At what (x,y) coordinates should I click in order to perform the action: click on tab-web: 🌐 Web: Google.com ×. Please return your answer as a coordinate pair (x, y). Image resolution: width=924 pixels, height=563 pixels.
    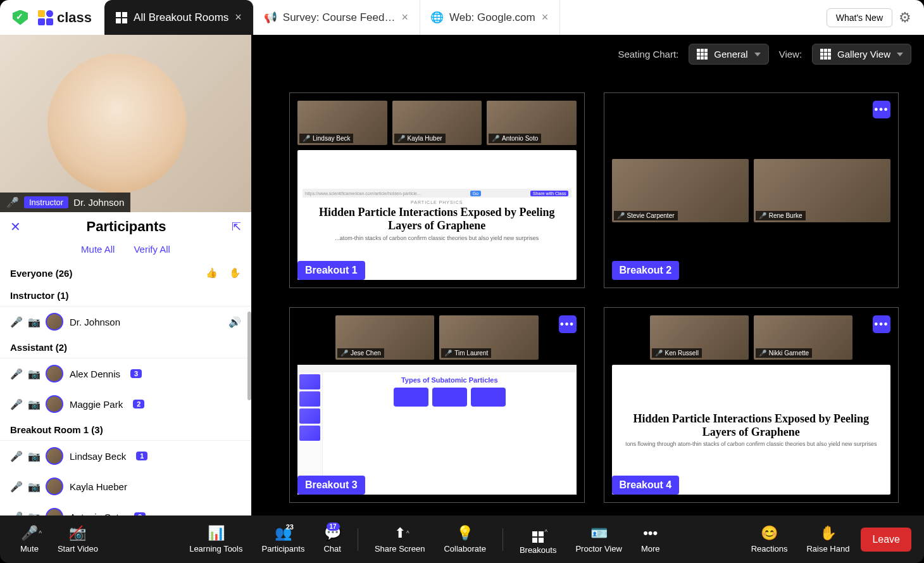
    Looking at the image, I should click on (490, 18).